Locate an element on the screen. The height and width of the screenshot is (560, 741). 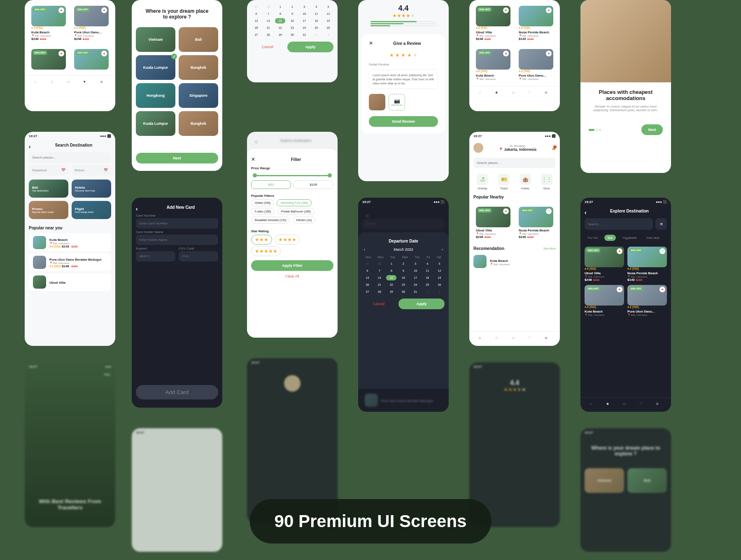
bell-icon: 🔔 is located at coordinates (554, 148).